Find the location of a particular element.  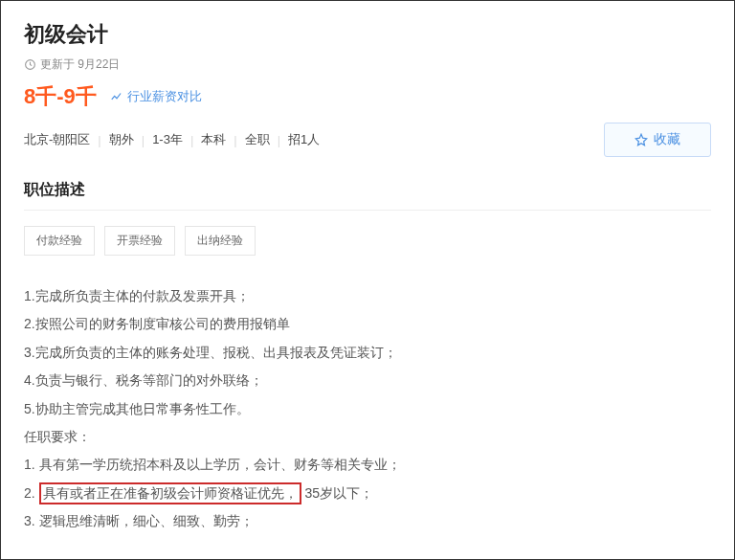

desc-item: 2.按照公司的财务制度审核公司的费用报销单 is located at coordinates (368, 324).